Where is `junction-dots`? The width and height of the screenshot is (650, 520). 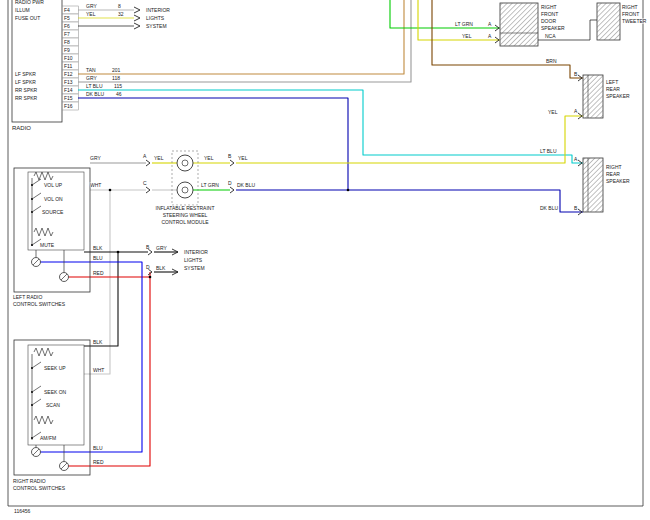
junction-dots is located at coordinates (230, 234).